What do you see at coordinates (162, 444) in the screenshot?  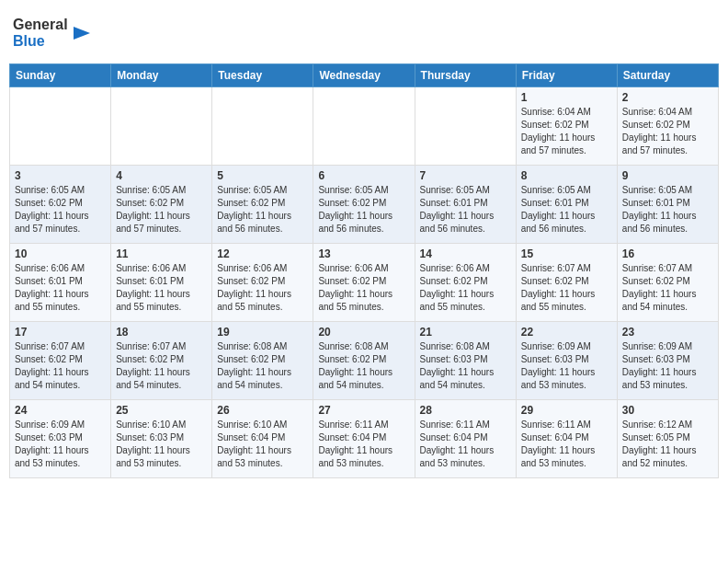 I see `day-info: Sunrise: 6:10 AM Sunset: 6:03 PM Dayligh…` at bounding box center [162, 444].